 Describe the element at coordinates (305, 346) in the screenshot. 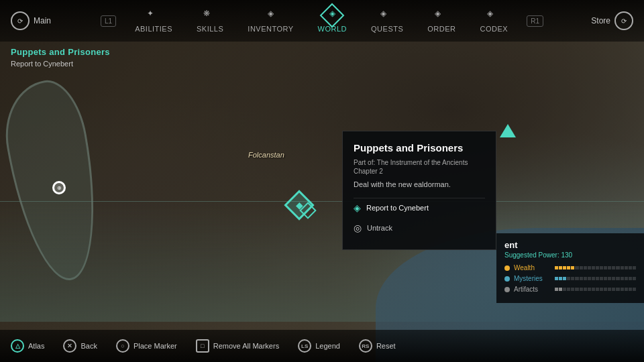

I see `legend-icon: LS` at that location.